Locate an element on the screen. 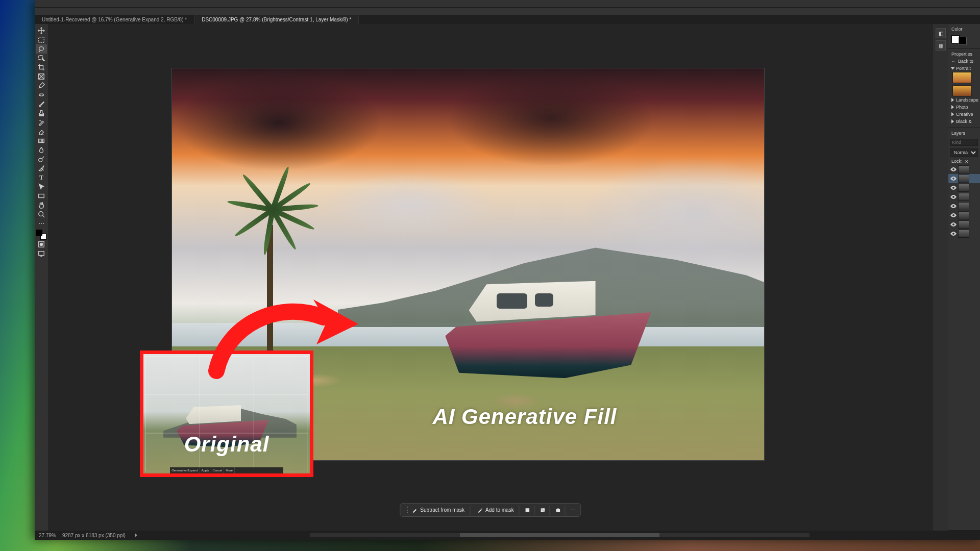  brush-tool-icon is located at coordinates (41, 104).